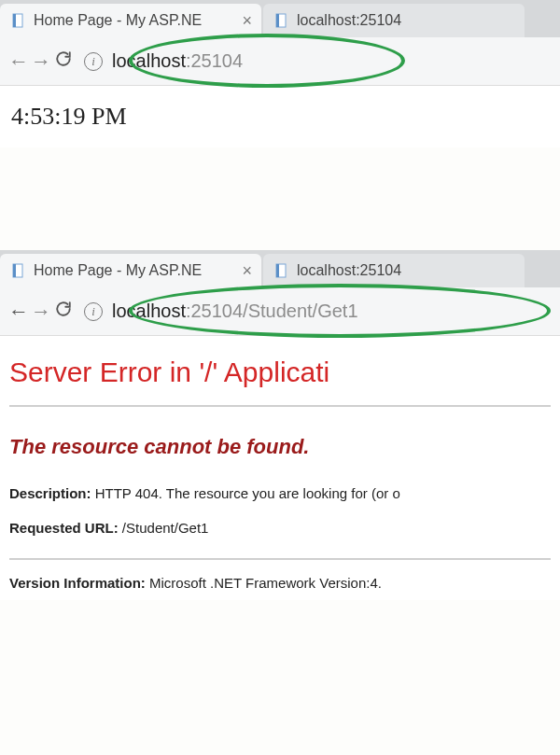 The height and width of the screenshot is (755, 560). What do you see at coordinates (280, 528) in the screenshot?
I see `requested-url-line: Requested URL: /Student/Get1` at bounding box center [280, 528].